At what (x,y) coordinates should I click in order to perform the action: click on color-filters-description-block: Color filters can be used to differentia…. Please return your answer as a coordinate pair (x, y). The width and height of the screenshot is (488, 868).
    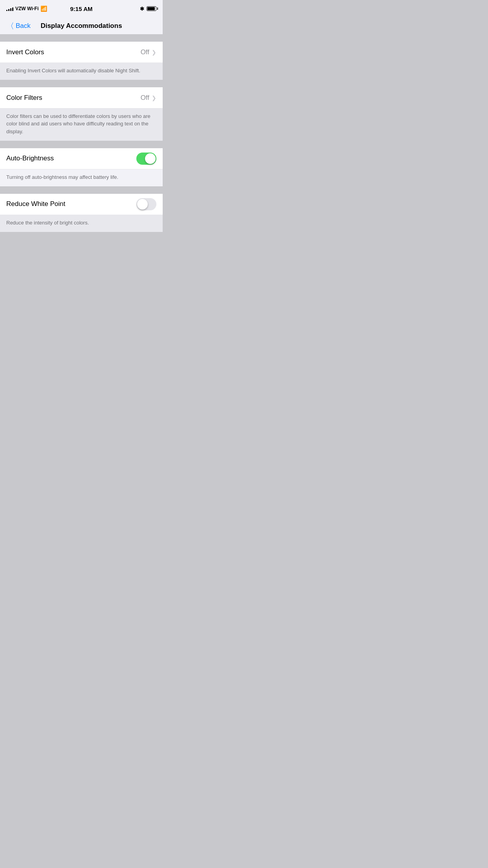
    Looking at the image, I should click on (81, 125).